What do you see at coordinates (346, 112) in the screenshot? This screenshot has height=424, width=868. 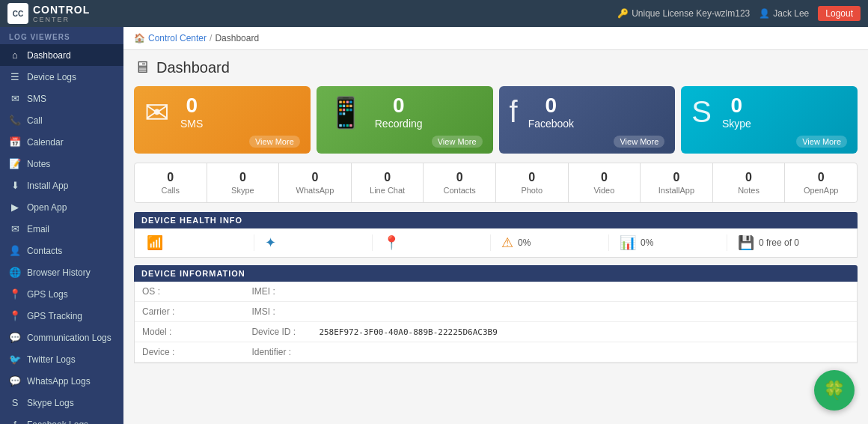 I see `card-icon-recording: 📱` at bounding box center [346, 112].